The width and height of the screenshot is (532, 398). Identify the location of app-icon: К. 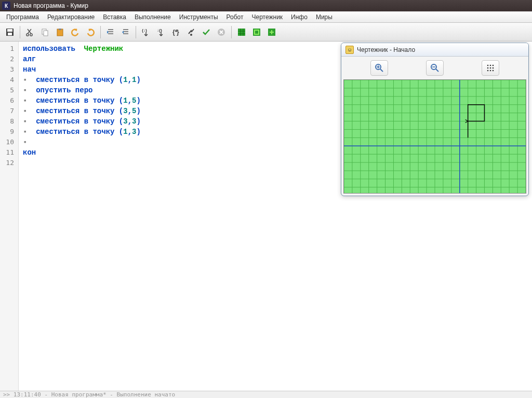
(6, 6).